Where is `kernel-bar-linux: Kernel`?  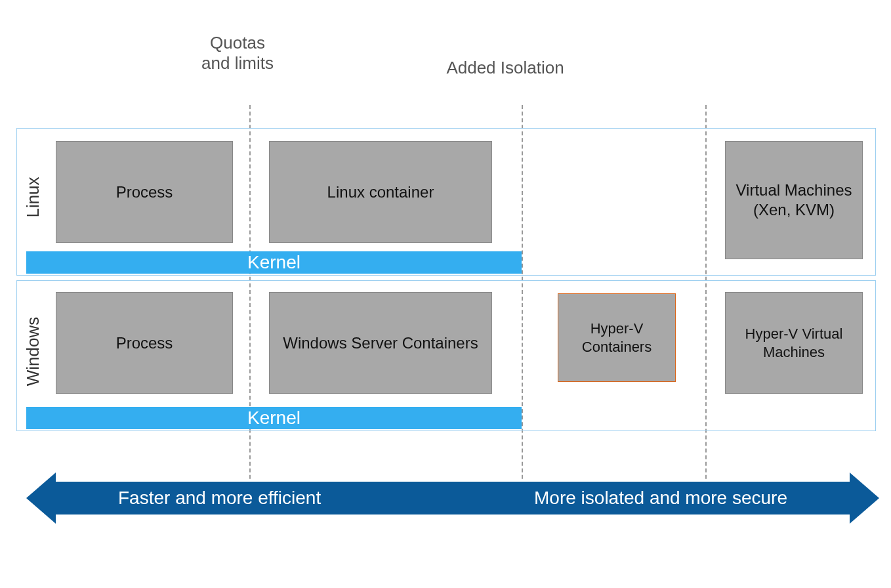
kernel-bar-linux: Kernel is located at coordinates (274, 262).